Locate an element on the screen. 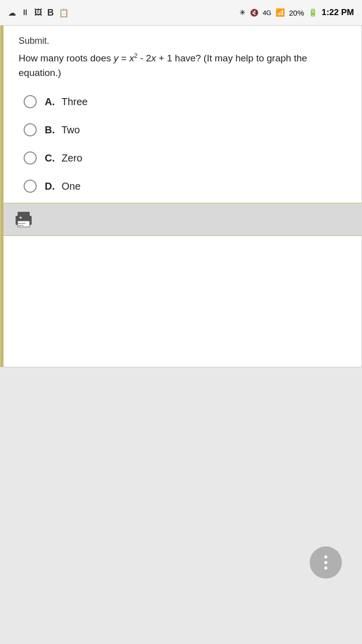 The image size is (362, 644). voicemail-icon: ⏸ is located at coordinates (25, 13).